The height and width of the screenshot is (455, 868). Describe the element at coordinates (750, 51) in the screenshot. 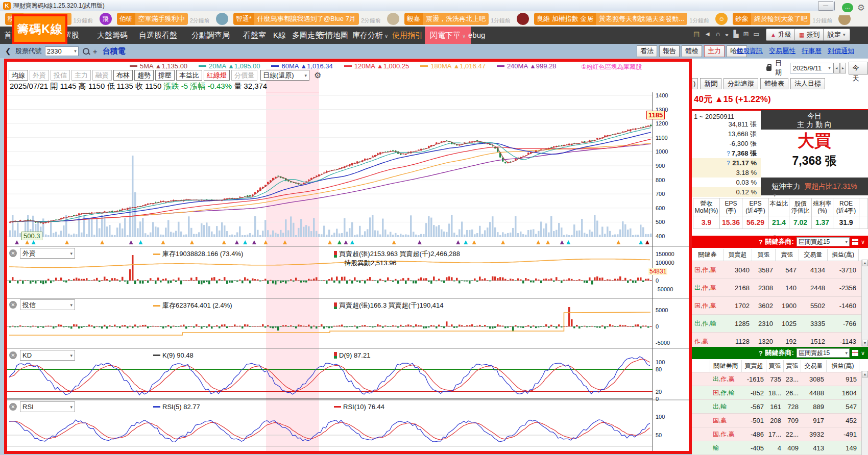

I see `stockbar-link-個股資訊: 個股資訊` at that location.